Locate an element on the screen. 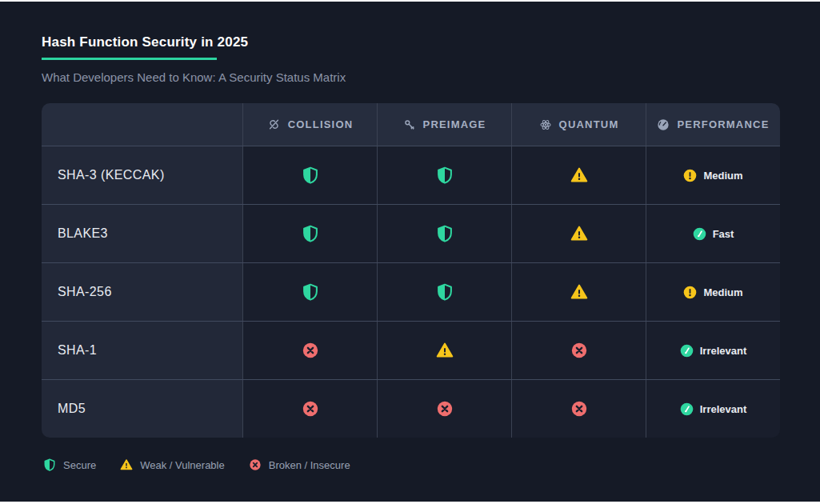 The image size is (820, 504). table-row: SHA-3 (KECCAK)Medium is located at coordinates (411, 174).